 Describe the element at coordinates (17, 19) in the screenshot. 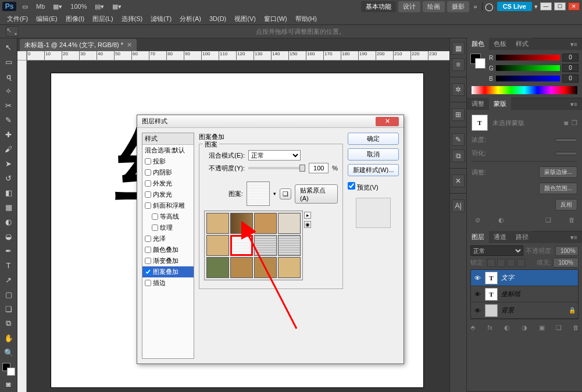

I see `menu-item: 文件(F)` at that location.